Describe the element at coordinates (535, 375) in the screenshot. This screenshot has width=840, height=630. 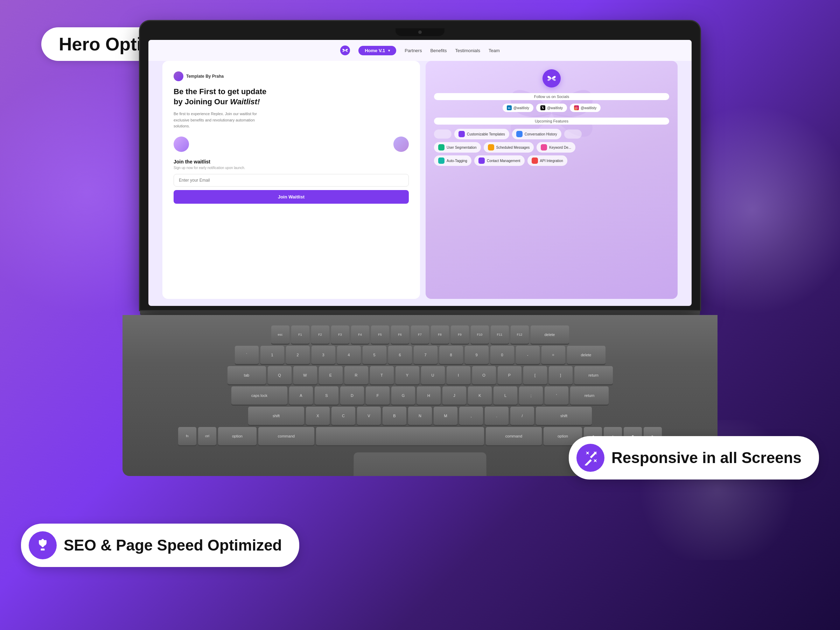
I see `key-lbracket: [` at that location.